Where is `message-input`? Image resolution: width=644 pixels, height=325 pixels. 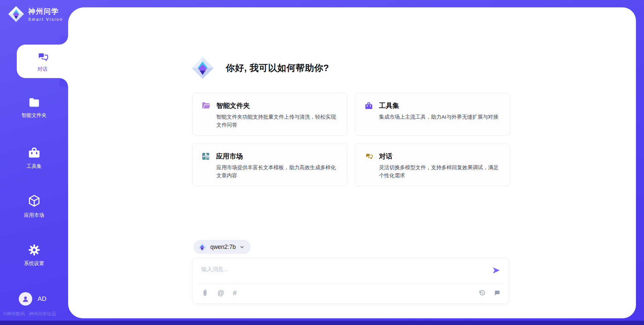
message-input is located at coordinates (340, 269).